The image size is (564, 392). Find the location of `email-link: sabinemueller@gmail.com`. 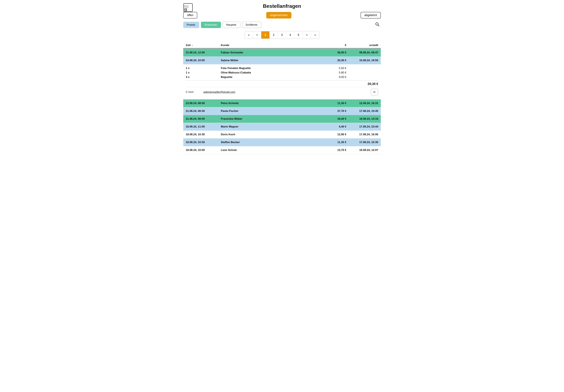

email-link: sabinemueller@gmail.com is located at coordinates (219, 92).